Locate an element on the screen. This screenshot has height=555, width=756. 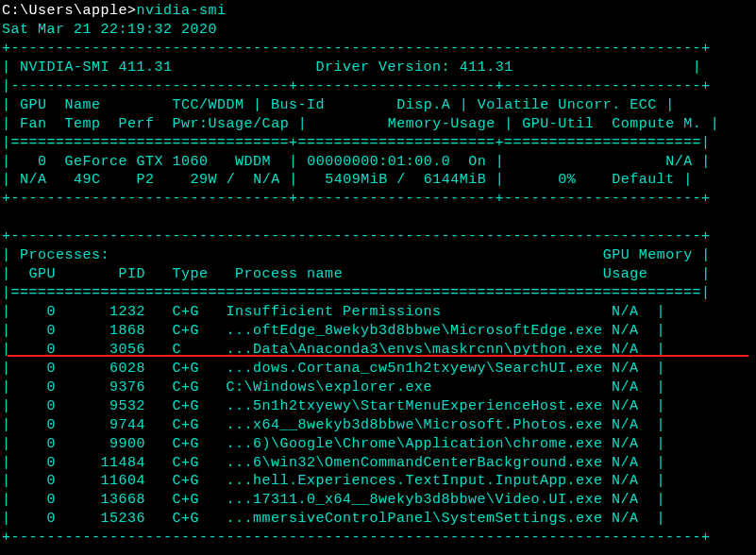
process-row: | 0 9376 C+G C:\Windows\explorer.exe N/A… is located at coordinates (378, 388).